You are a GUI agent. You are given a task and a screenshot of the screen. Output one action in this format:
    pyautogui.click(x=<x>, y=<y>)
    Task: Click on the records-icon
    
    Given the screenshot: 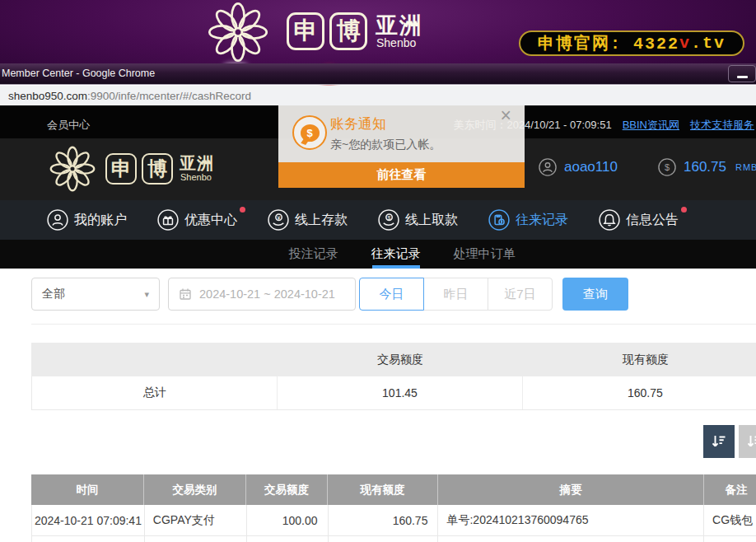 What is the action you would take?
    pyautogui.click(x=499, y=220)
    